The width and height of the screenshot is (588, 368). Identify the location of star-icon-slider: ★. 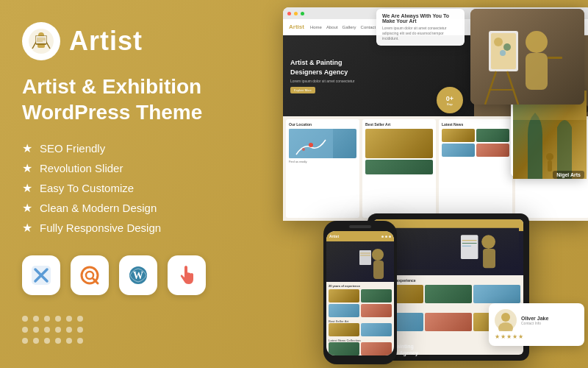
(27, 168).